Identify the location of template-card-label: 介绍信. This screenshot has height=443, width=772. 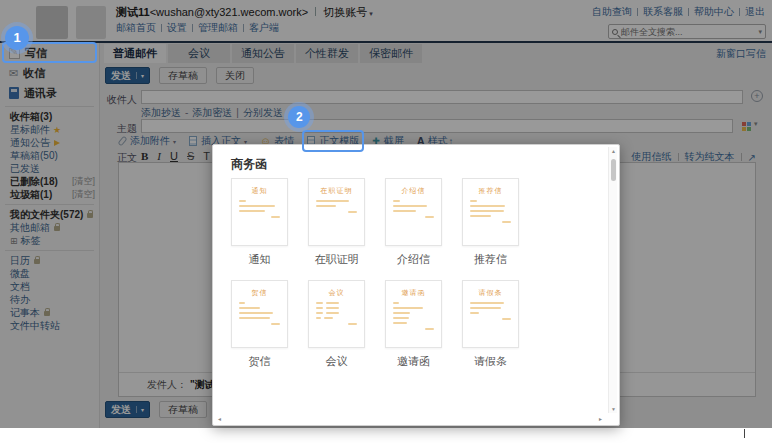
(414, 260).